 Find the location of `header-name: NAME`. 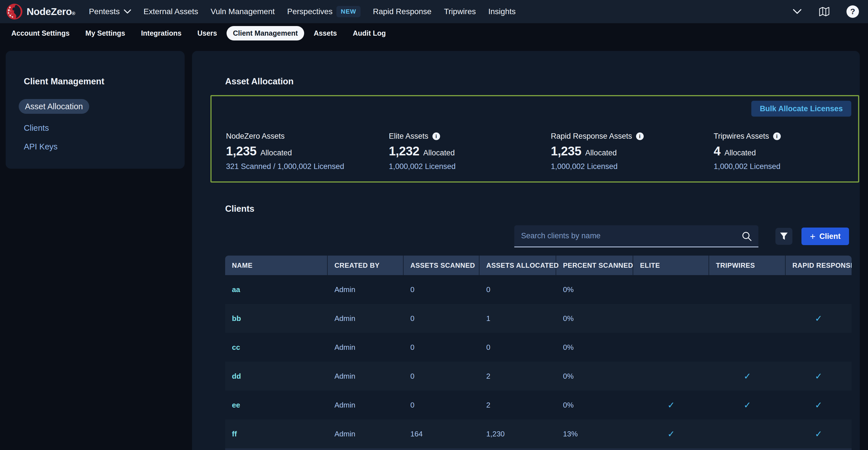

header-name: NAME is located at coordinates (276, 265).